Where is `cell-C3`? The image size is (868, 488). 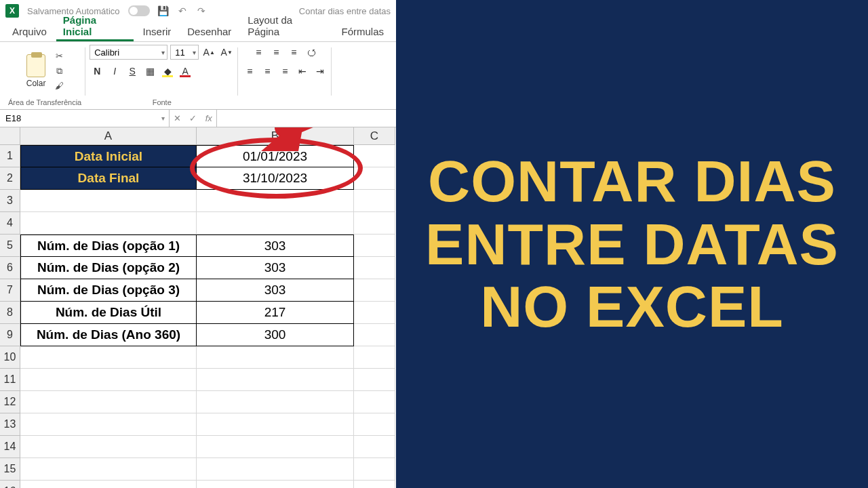 cell-C3 is located at coordinates (374, 201).